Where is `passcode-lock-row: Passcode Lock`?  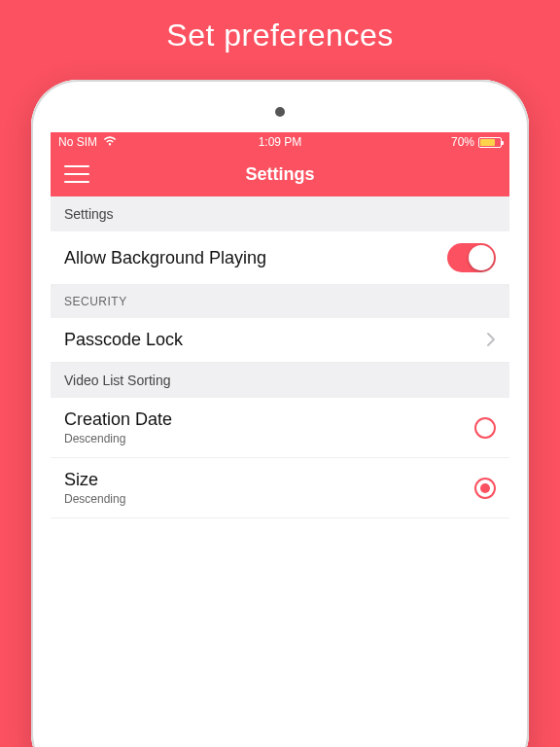 passcode-lock-row: Passcode Lock is located at coordinates (280, 340).